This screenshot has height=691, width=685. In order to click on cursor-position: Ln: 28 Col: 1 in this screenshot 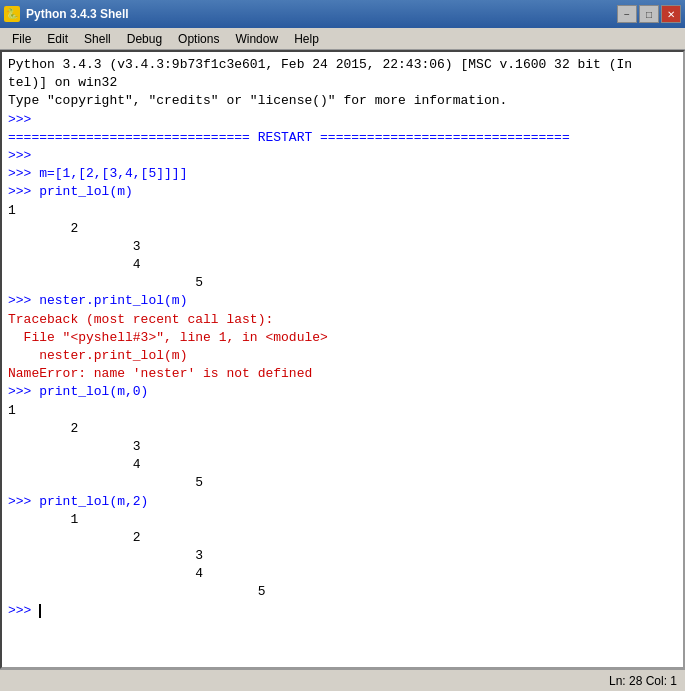, I will do `click(643, 681)`.